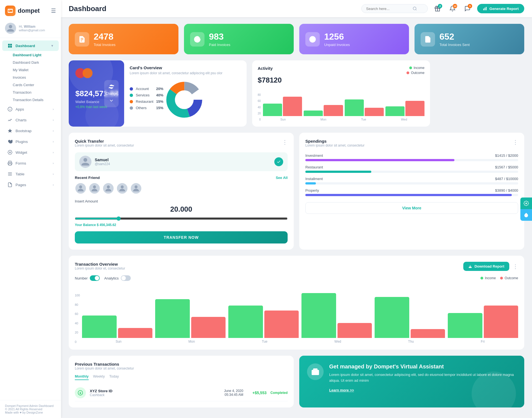 This screenshot has width=532, height=418. What do you see at coordinates (147, 95) in the screenshot?
I see `category-services: Services 40%` at bounding box center [147, 95].